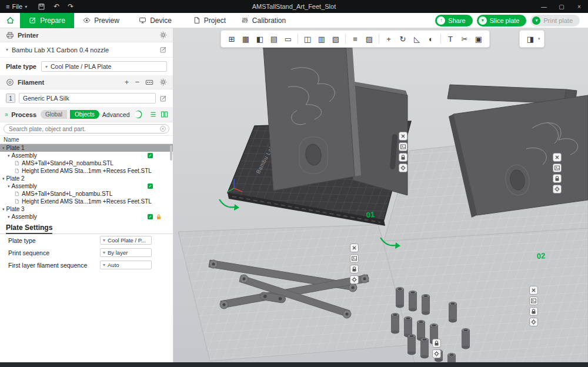 The width and height of the screenshot is (588, 367). I want to click on scale-icon: ◺, so click(417, 39).